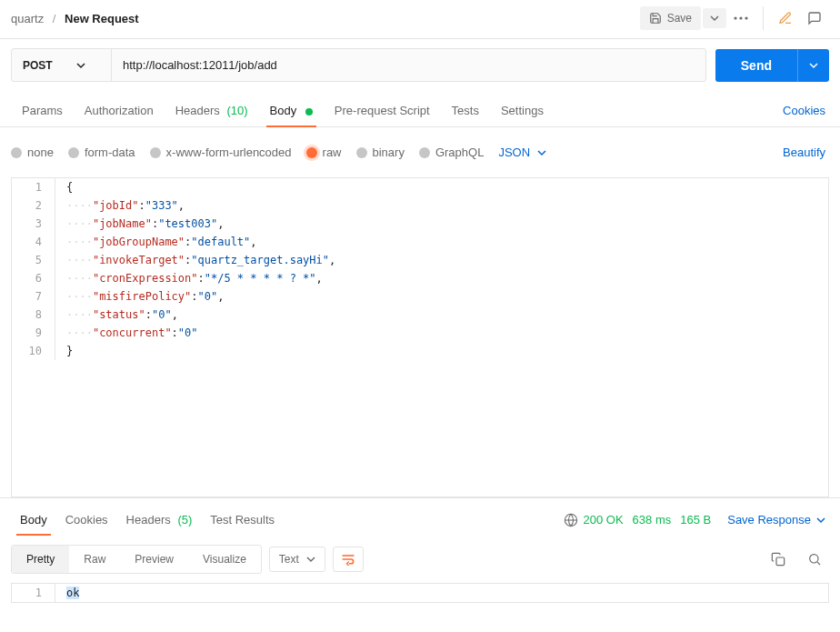  I want to click on body-type-form-data: form-data, so click(102, 153).